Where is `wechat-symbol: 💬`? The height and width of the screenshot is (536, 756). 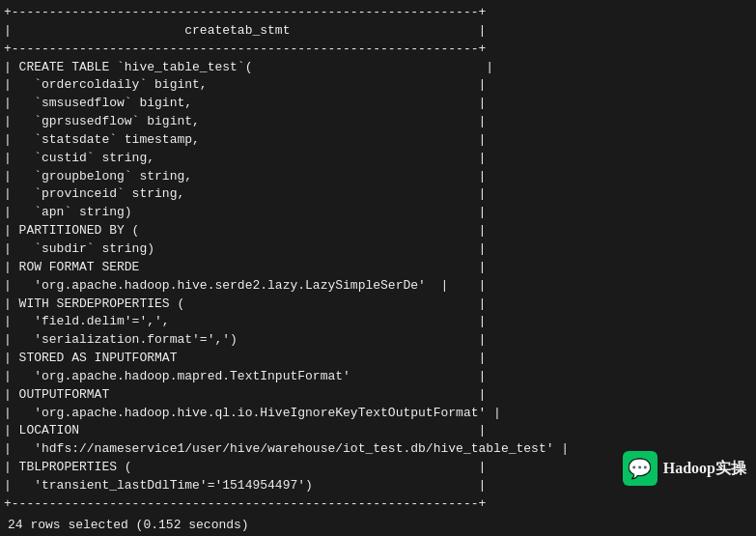
wechat-symbol: 💬 is located at coordinates (639, 469).